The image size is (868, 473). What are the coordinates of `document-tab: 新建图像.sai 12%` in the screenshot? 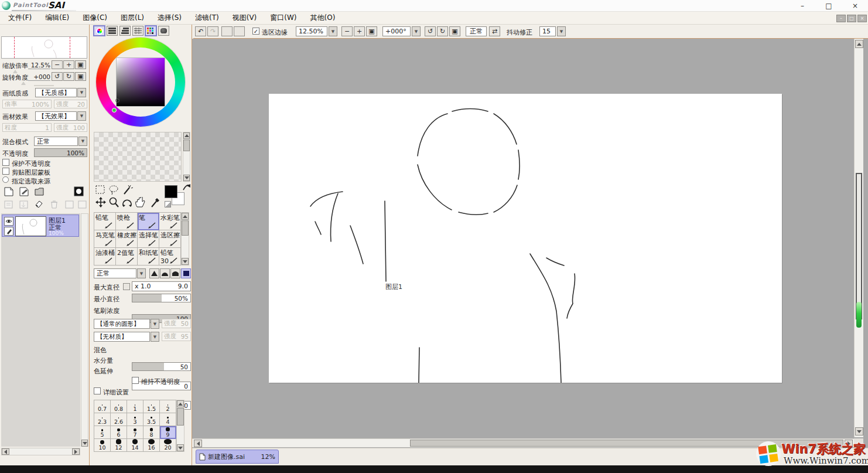 It's located at (237, 457).